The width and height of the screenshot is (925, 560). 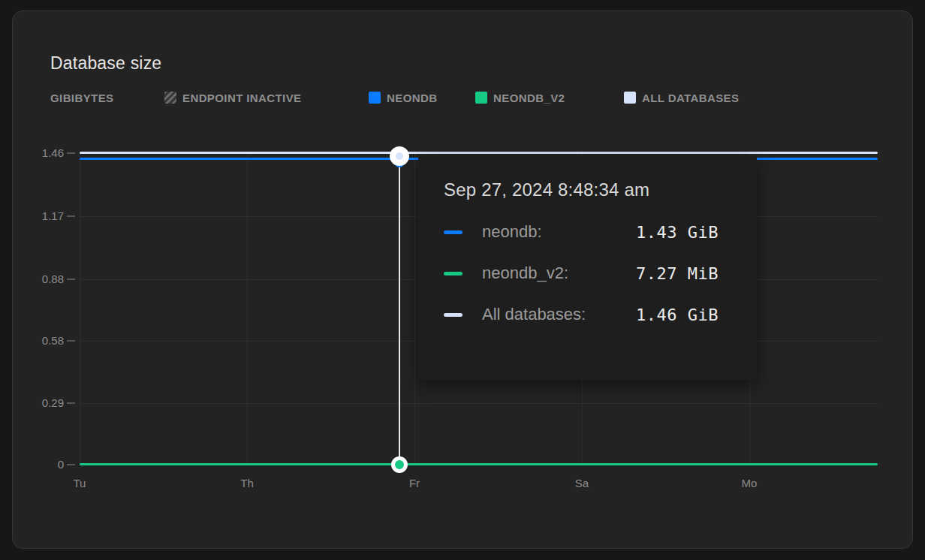 What do you see at coordinates (589, 232) in the screenshot?
I see `tooltip-row-neondb: neondb: 1.43 GiB` at bounding box center [589, 232].